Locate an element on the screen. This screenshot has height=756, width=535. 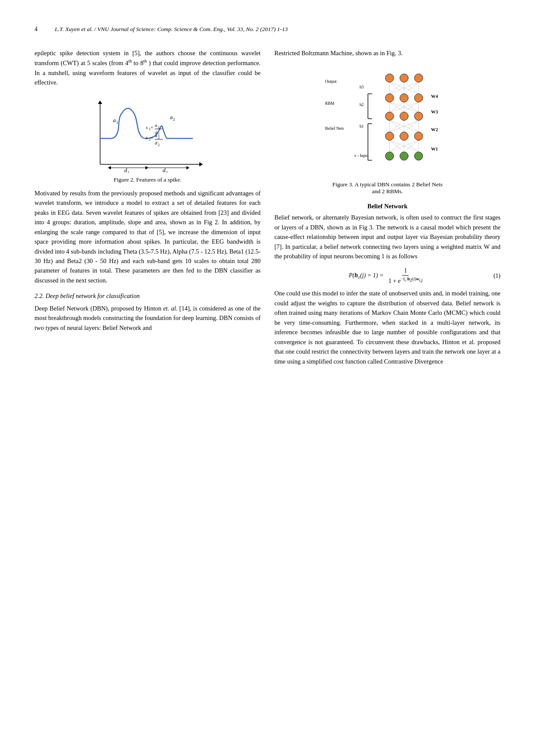
equation-lhs: P(h1(j) = 1) = is located at coordinates (367, 276).